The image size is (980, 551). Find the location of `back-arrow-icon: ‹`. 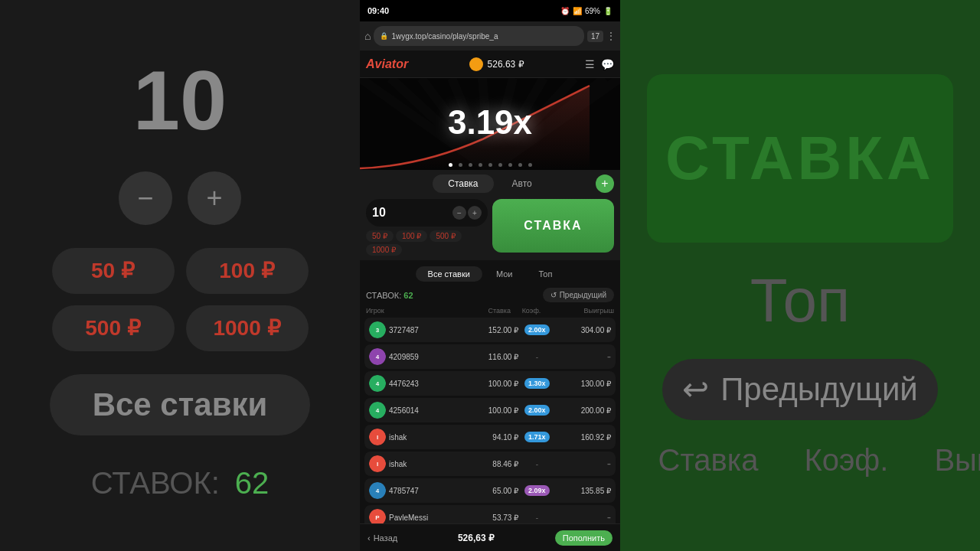

back-arrow-icon: ‹ is located at coordinates (369, 538).